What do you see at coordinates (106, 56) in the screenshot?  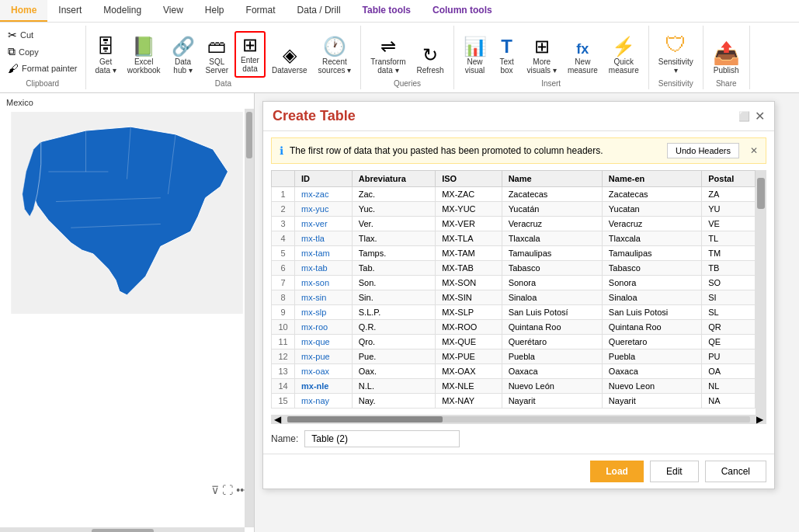 I see `get-data-button: 🗄 Getdata ▾` at bounding box center [106, 56].